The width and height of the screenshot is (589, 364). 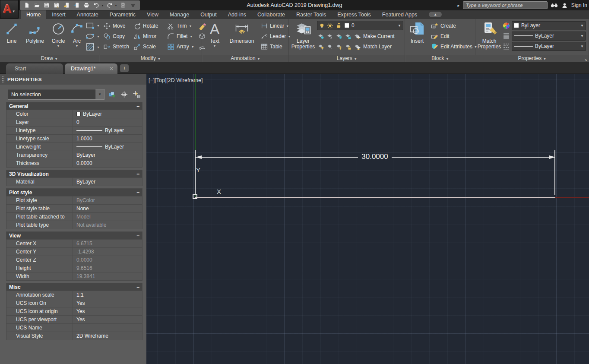 I want to click on viewport-visual-style-button: [2D Wireframe], so click(x=184, y=80).